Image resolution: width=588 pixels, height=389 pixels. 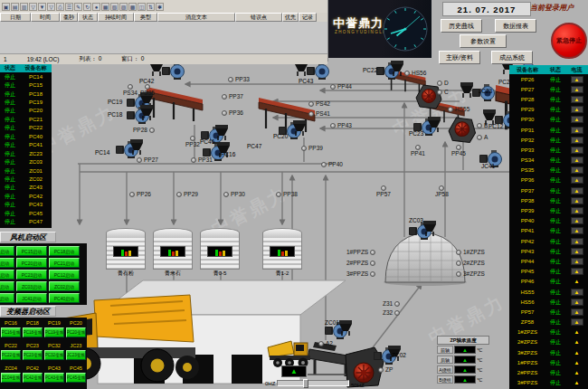 What do you see at coordinates (25, 94) in the screenshot?
I see `device-row: 停止 PC18` at bounding box center [25, 94].